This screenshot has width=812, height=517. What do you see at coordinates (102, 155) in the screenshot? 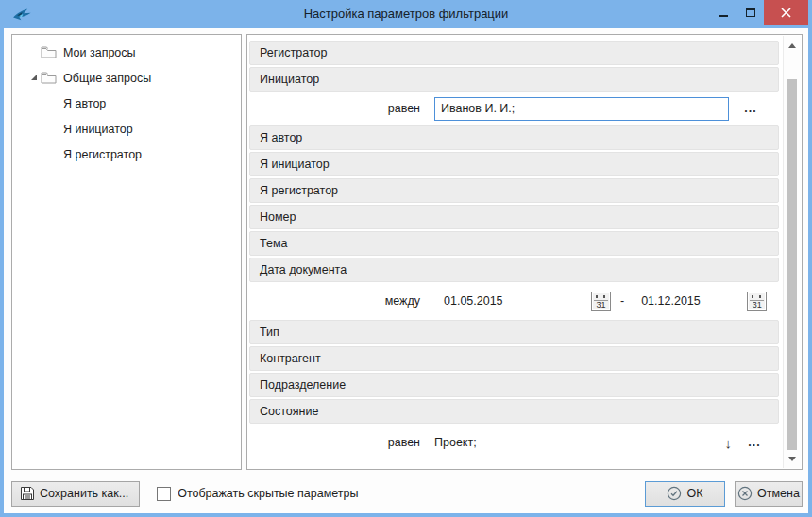
I see `tree-item-label: Я регистратор` at bounding box center [102, 155].